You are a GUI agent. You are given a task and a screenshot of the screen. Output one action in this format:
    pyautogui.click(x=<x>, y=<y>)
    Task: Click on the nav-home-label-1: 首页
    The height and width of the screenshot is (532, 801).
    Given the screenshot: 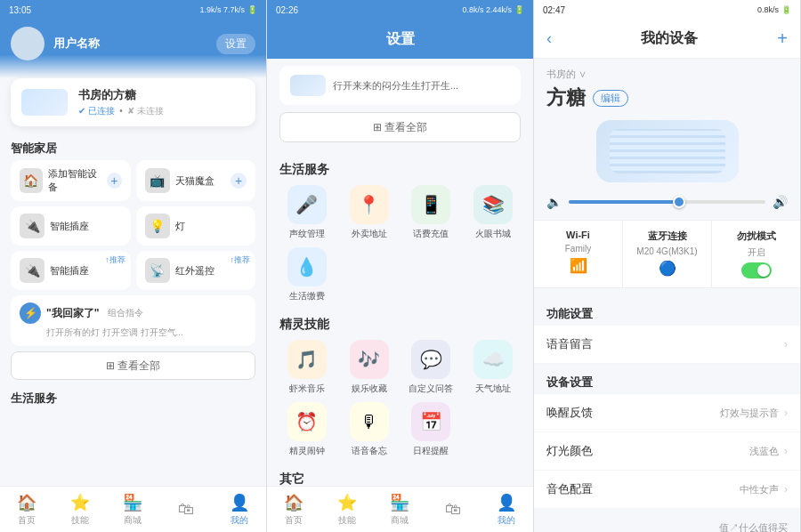 What is the action you would take?
    pyautogui.click(x=27, y=520)
    